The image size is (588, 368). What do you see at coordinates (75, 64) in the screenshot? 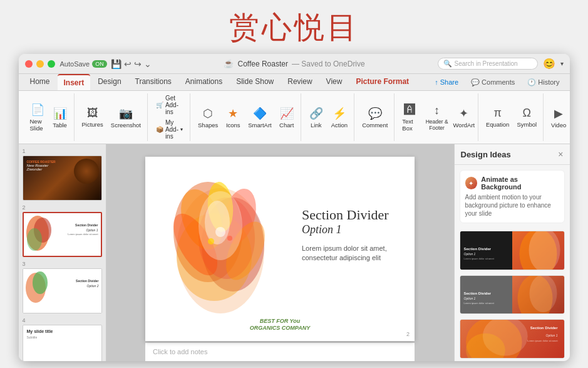
I see `autosave-label: AutoSave` at bounding box center [75, 64].